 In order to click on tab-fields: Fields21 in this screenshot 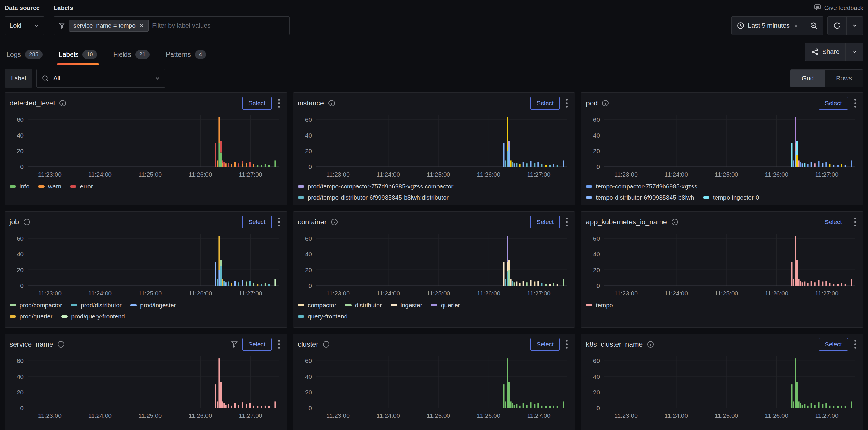, I will do `click(131, 56)`.